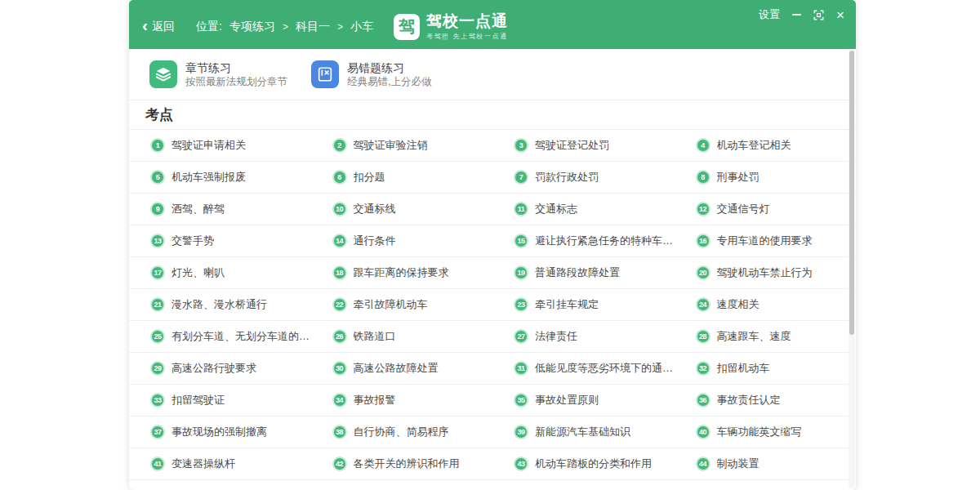 The width and height of the screenshot is (980, 490). I want to click on topic-label: 自行协商、简易程序, so click(402, 432).